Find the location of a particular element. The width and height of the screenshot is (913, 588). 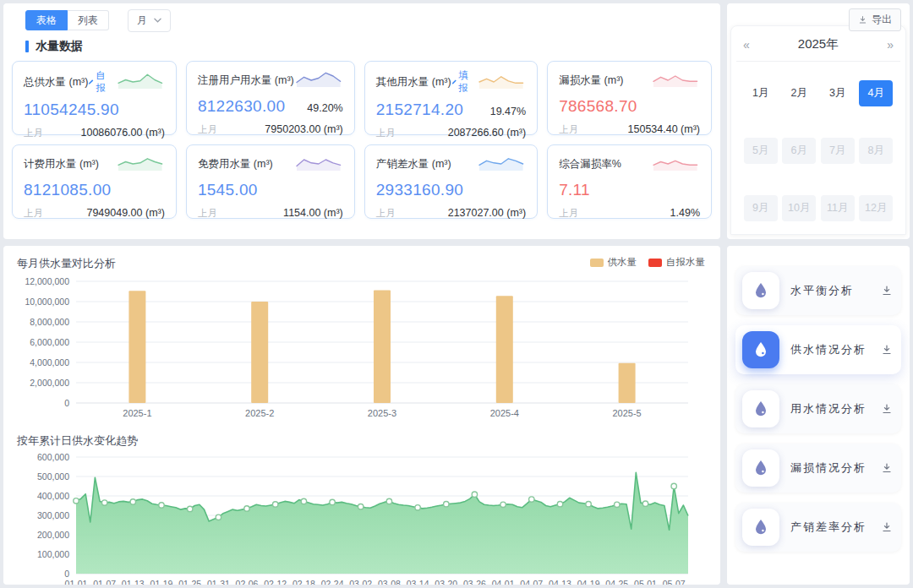

svg-text: 2025-1 is located at coordinates (137, 413).